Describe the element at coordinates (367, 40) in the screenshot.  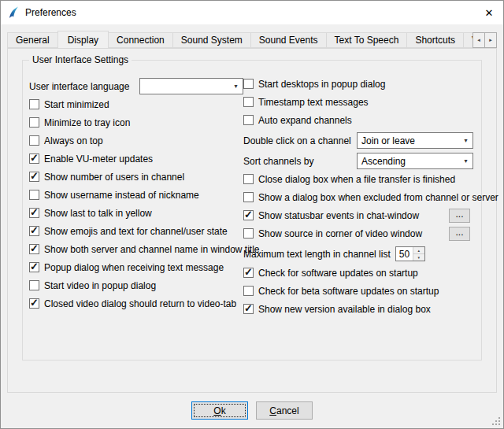
I see `tab-text-to-speech: Text To Speech` at that location.